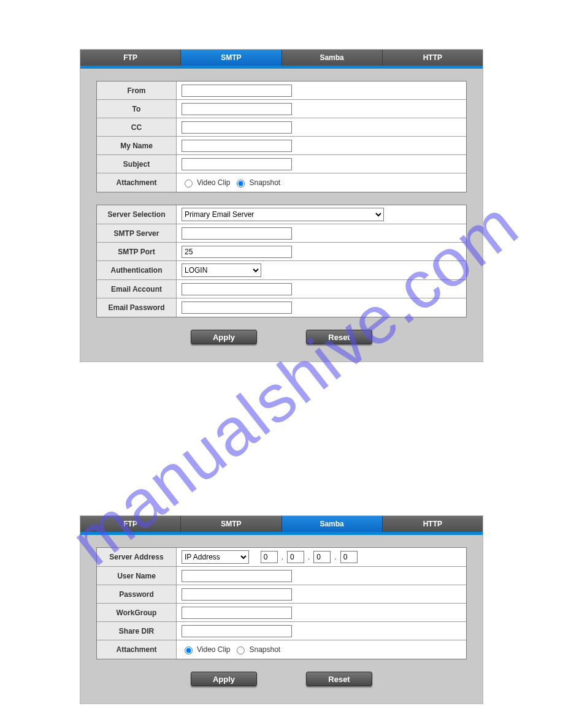 The image size is (563, 728). I want to click on label-email-account: Email Account, so click(137, 289).